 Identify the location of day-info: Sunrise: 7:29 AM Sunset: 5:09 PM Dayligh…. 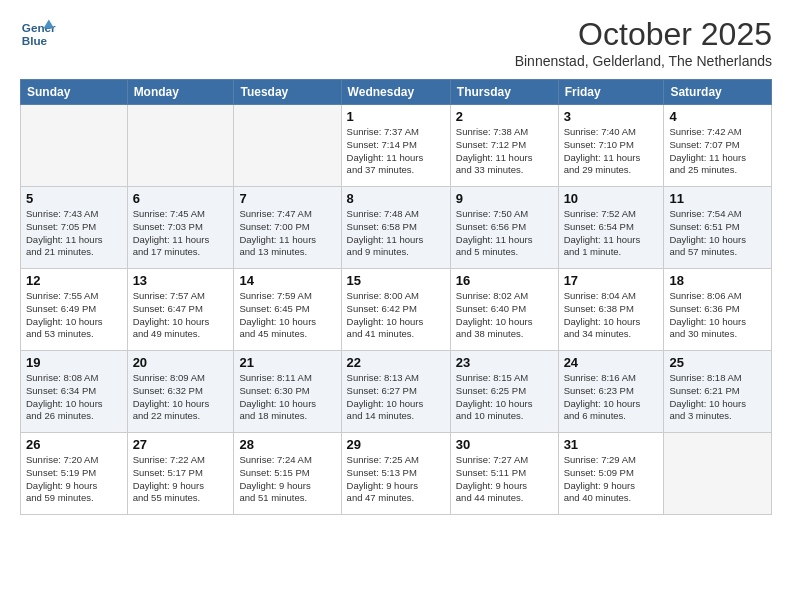
(612, 480).